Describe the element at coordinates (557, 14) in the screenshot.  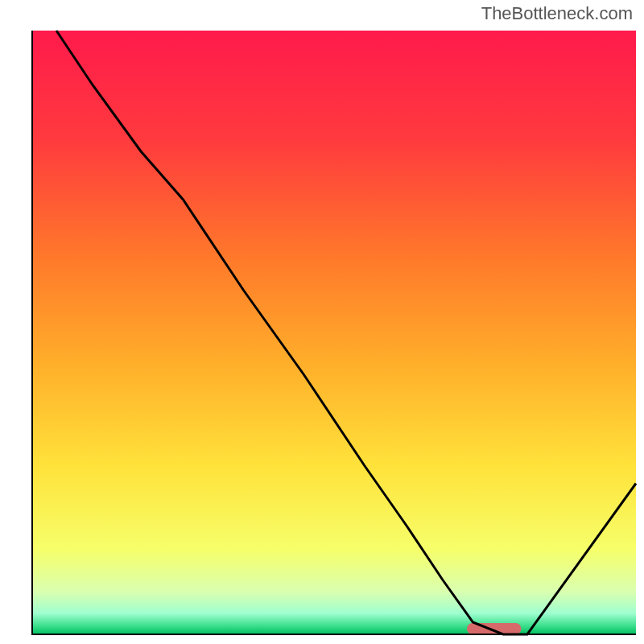
I see `attribution-label: TheBottleneck.com` at that location.